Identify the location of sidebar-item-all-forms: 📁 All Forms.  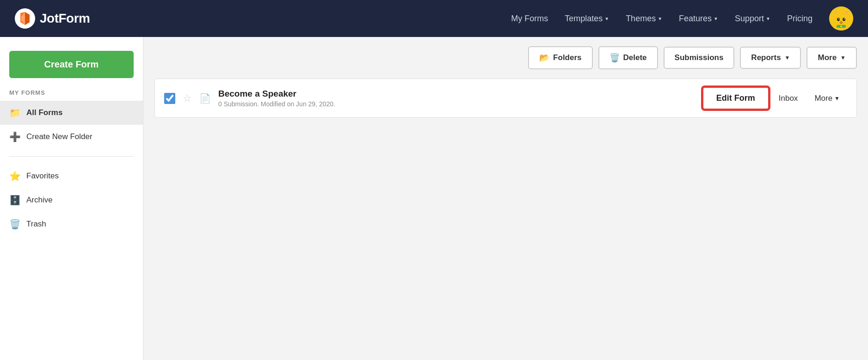
(71, 113).